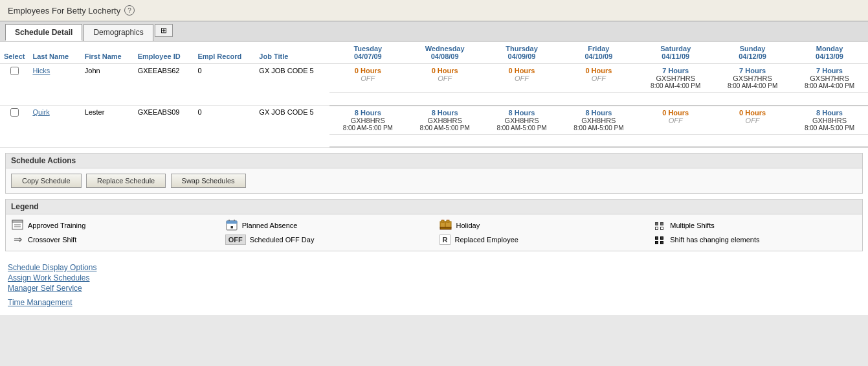 Image resolution: width=868 pixels, height=366 pixels. What do you see at coordinates (434, 303) in the screenshot?
I see `time-management-link: Time Management` at bounding box center [434, 303].